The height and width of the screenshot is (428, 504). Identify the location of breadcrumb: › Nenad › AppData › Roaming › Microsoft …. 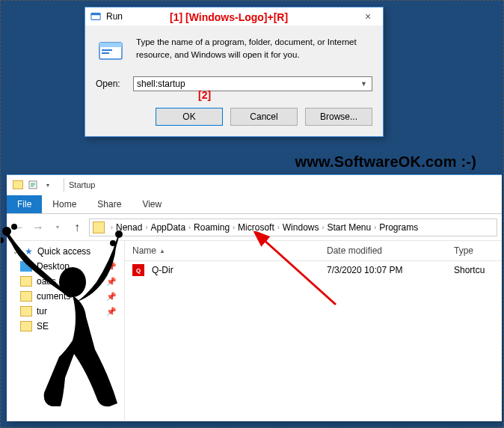
(293, 227).